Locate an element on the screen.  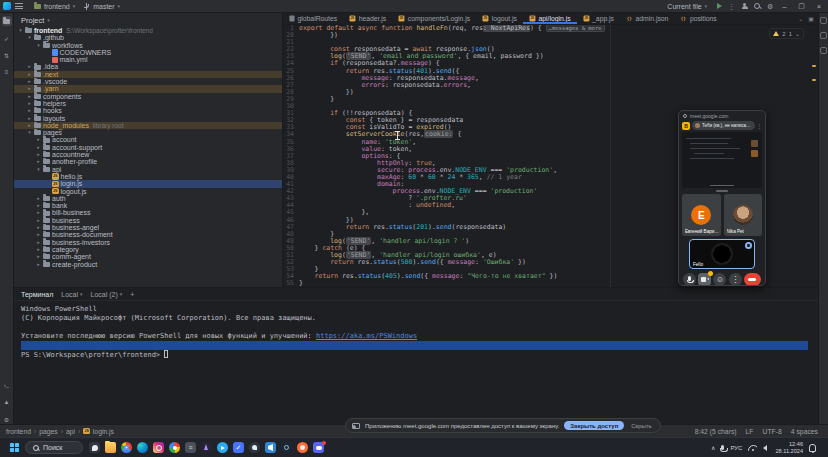
terminal-title: Терминал is located at coordinates (37, 294).